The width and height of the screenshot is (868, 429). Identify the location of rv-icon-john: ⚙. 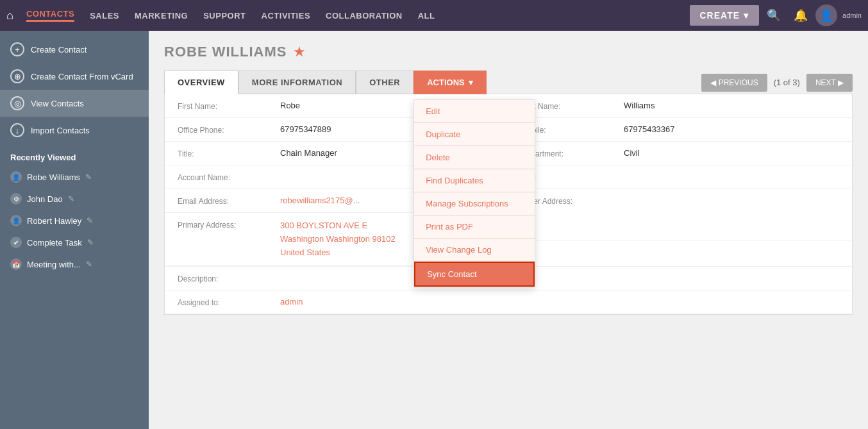
(16, 199).